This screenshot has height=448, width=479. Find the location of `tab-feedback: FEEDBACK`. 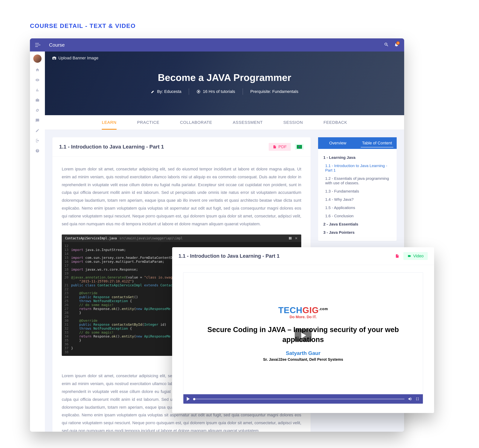

tab-feedback: FEEDBACK is located at coordinates (335, 122).